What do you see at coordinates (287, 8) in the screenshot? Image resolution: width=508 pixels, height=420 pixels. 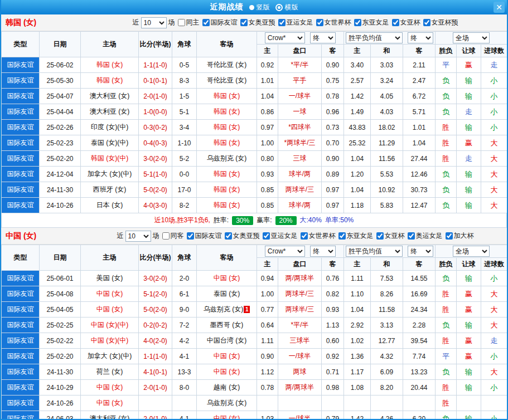 I see `layout-radio-horizontal: 横版` at bounding box center [287, 8].